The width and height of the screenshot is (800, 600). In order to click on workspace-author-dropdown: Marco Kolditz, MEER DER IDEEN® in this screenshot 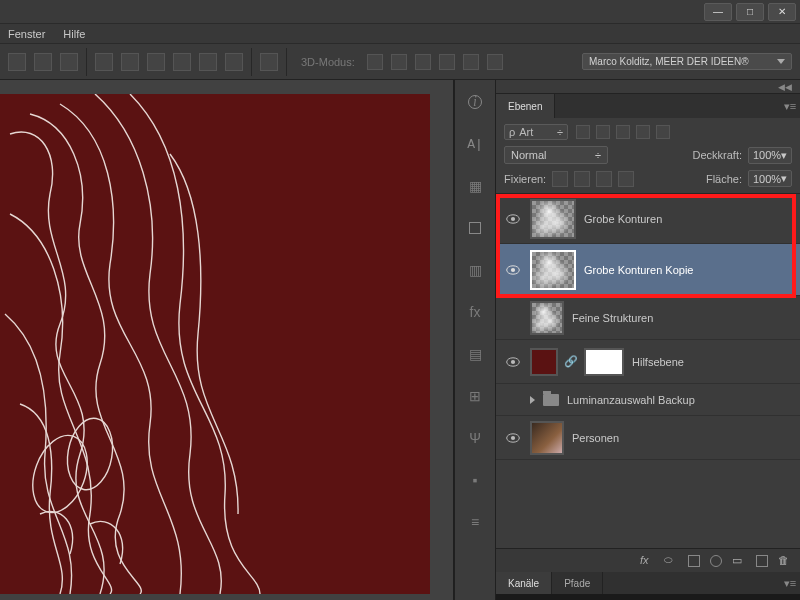, I will do `click(687, 62)`.